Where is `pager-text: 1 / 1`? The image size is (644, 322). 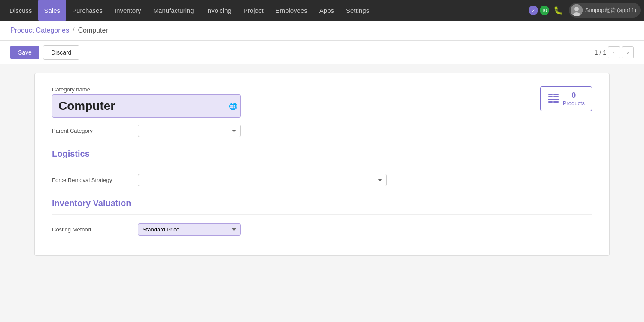 pager-text: 1 / 1 is located at coordinates (600, 52).